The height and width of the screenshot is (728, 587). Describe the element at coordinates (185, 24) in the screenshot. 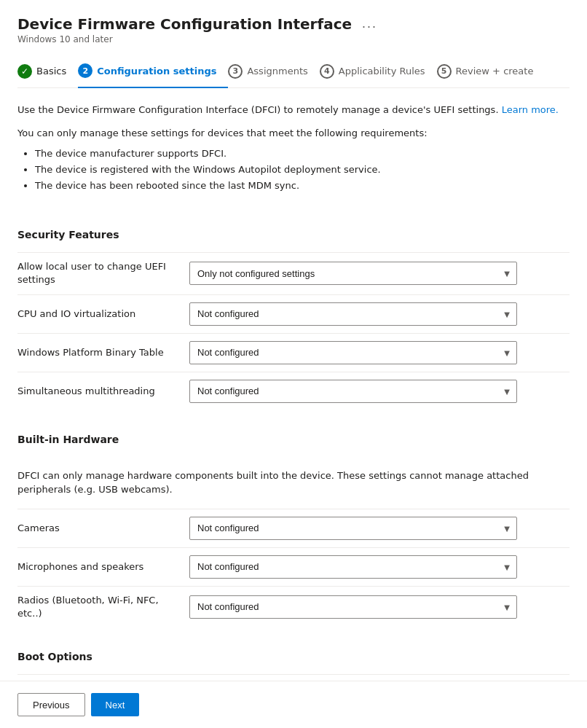

I see `page-title: Device Firmware Configuration Interface` at that location.